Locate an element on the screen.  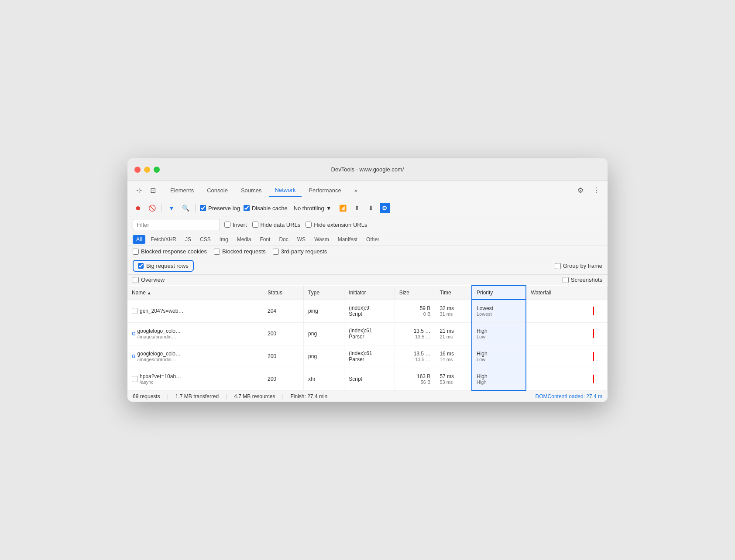
cell-priority-1: High Low is located at coordinates (499, 334).